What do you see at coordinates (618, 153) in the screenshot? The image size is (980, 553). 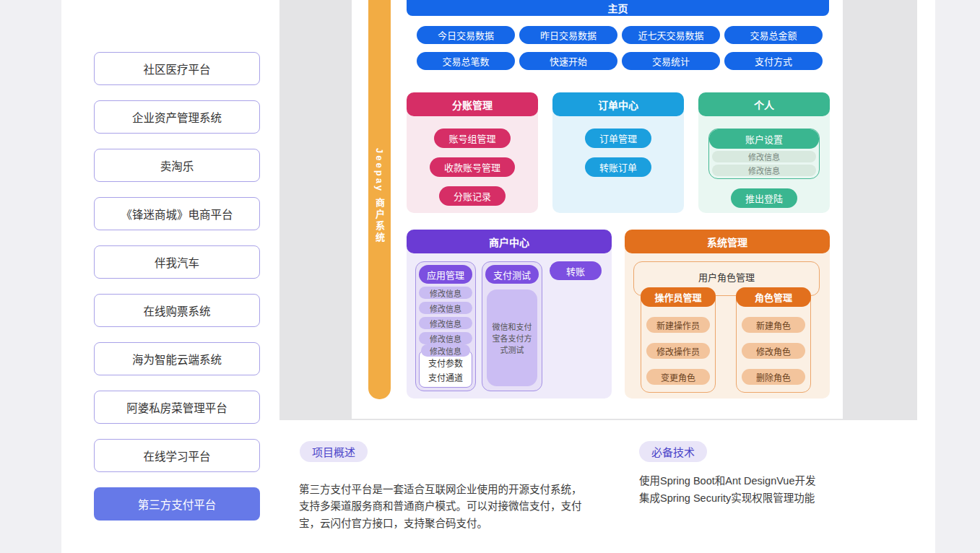 I see `section-orders: 订单中心 订单管理 转账订单` at bounding box center [618, 153].